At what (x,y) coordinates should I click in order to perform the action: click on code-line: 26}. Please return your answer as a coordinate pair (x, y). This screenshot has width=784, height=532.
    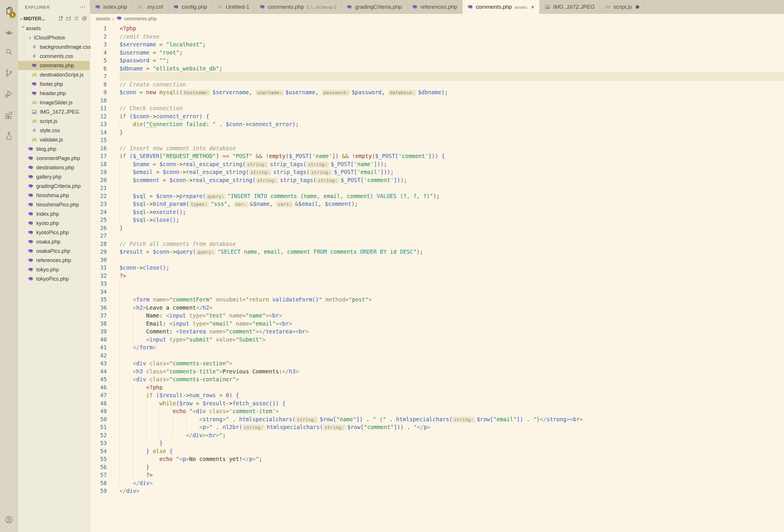
    Looking at the image, I should click on (437, 228).